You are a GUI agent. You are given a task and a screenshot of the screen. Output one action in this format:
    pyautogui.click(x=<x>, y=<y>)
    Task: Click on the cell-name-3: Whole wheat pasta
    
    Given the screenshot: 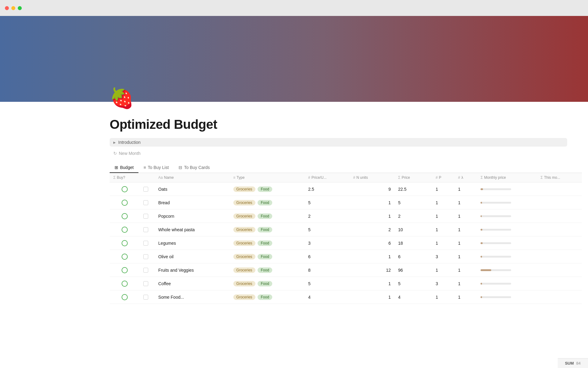 What is the action you would take?
    pyautogui.click(x=192, y=230)
    